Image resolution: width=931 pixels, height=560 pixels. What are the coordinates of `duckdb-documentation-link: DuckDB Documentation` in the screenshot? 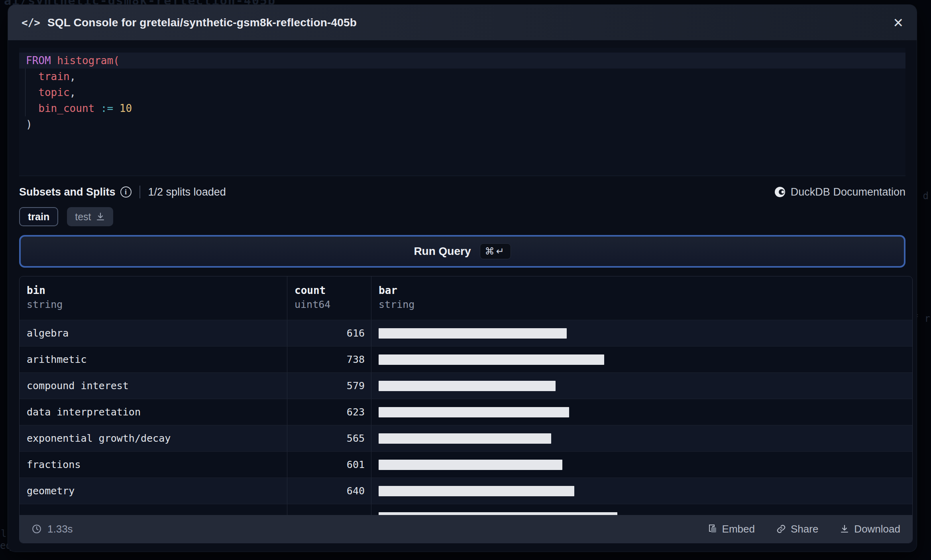 It's located at (840, 192).